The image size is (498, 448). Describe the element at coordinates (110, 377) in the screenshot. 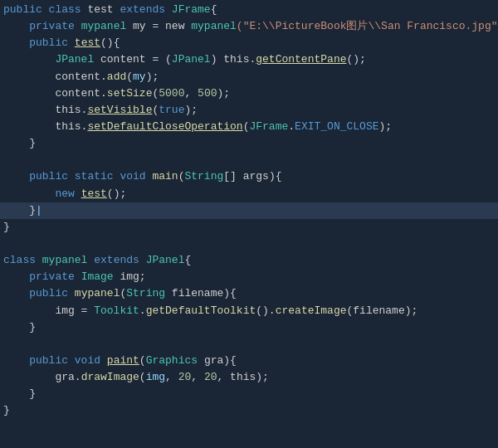

I see `code-token: drawImage` at that location.